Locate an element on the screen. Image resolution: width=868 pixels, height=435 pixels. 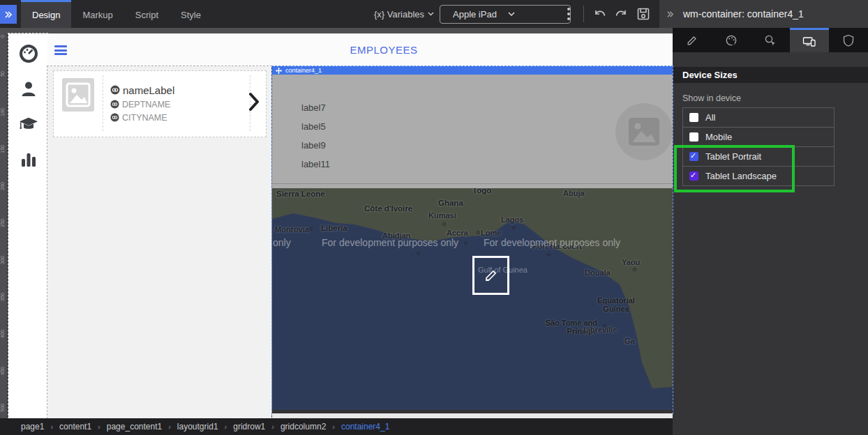
bar-chart-icon is located at coordinates (29, 160).